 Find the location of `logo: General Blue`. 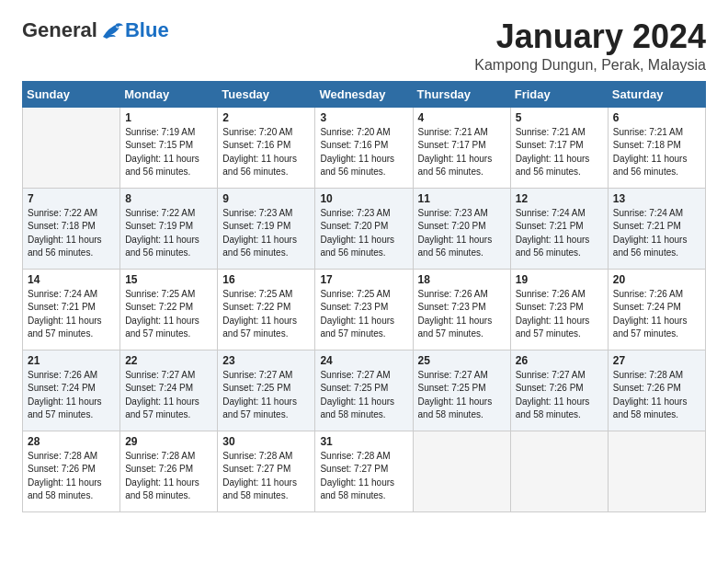

logo: General Blue is located at coordinates (96, 30).